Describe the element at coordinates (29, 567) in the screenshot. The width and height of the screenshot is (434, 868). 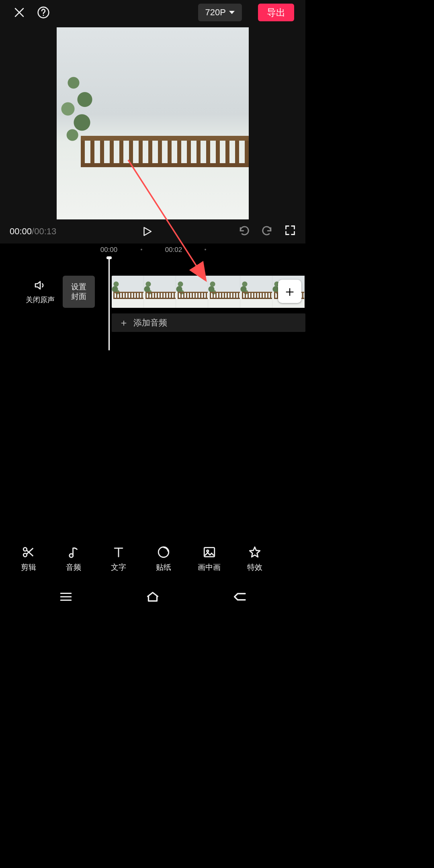
I see `tool-label: 剪辑` at that location.